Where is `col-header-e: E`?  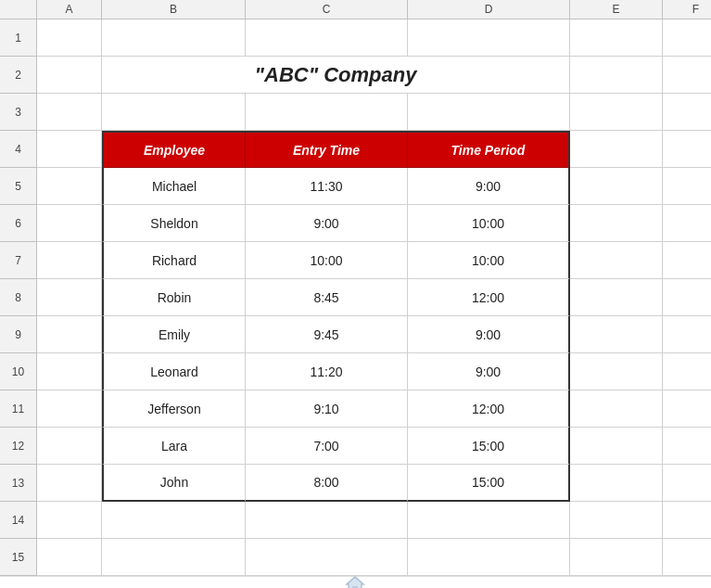 col-header-e: E is located at coordinates (616, 9).